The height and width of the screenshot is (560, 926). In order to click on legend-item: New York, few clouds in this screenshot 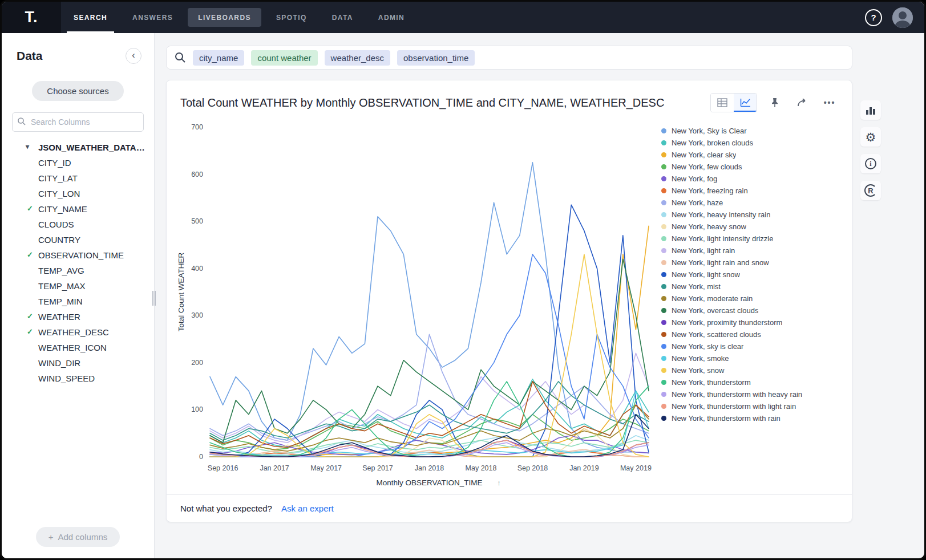, I will do `click(751, 167)`.